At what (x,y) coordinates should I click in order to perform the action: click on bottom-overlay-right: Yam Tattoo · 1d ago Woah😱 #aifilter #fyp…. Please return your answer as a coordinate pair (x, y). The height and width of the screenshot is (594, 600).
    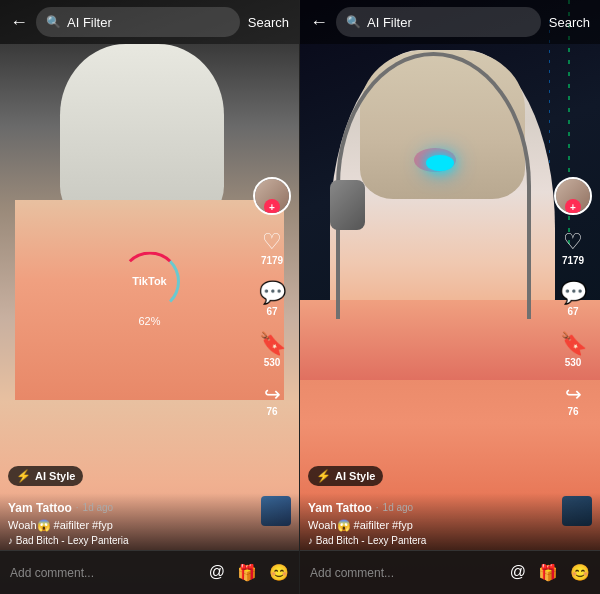
    Looking at the image, I should click on (450, 522).